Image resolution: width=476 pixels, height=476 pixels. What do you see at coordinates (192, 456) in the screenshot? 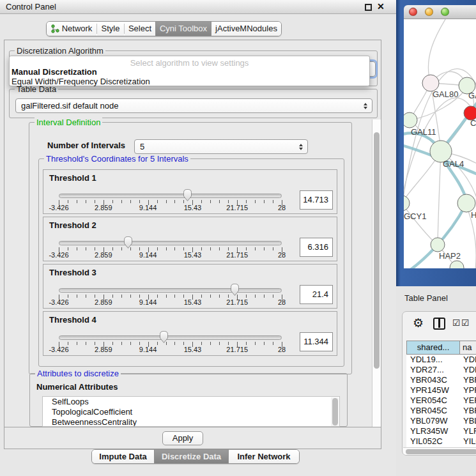
I see `tab-discretize-data: Discretize Data` at bounding box center [192, 456].